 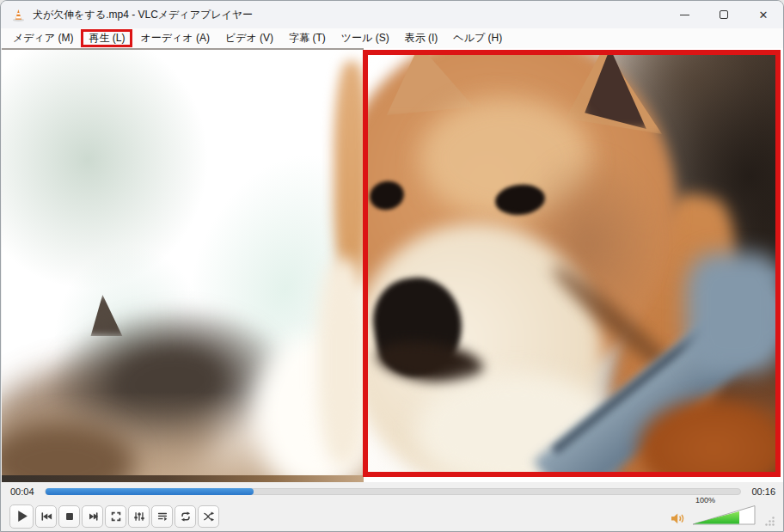 What do you see at coordinates (70, 517) in the screenshot?
I see `stop-icon` at bounding box center [70, 517].